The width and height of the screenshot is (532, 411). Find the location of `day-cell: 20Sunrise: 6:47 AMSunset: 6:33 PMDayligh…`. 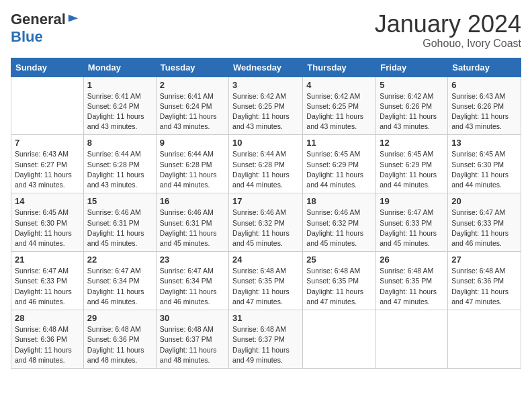

day-cell: 20Sunrise: 6:47 AMSunset: 6:33 PMDayligh… is located at coordinates (485, 223).